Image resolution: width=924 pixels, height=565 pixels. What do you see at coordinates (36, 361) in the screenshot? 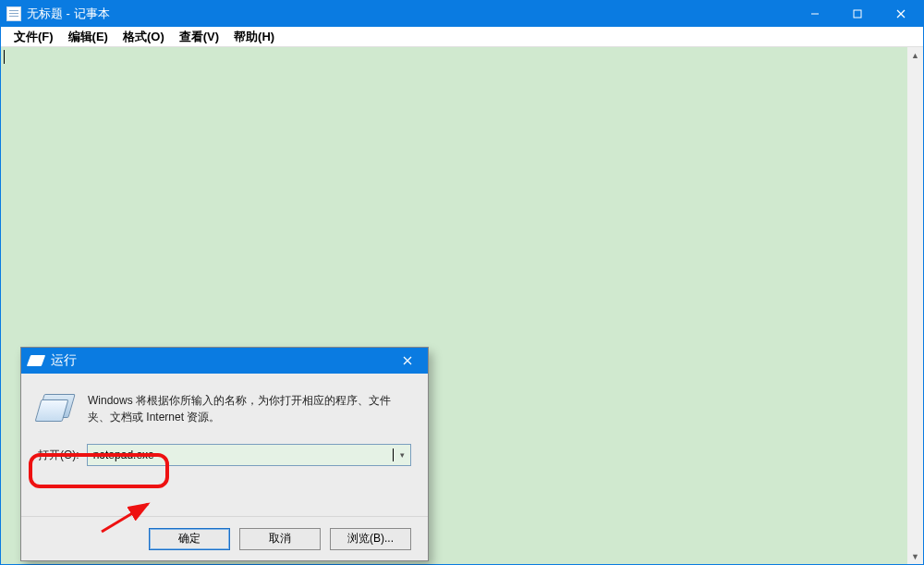
I see `run-icon` at bounding box center [36, 361].